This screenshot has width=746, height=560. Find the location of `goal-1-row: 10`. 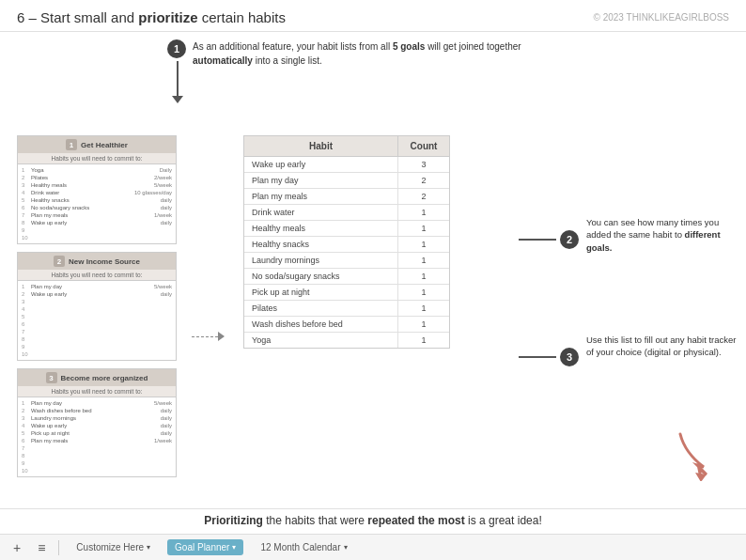

goal-1-row: 10 is located at coordinates (97, 238).